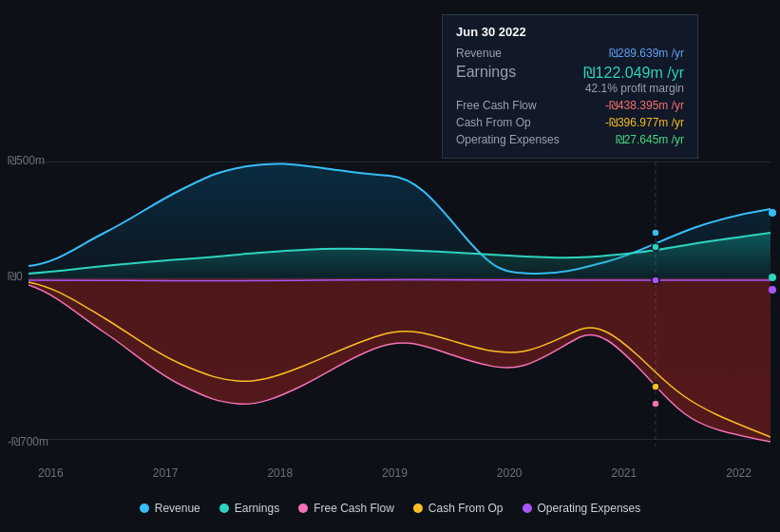 The width and height of the screenshot is (780, 532). I want to click on x-axis-labels: 2016 2017 2018 2019 2020 2021 2022, so click(390, 473).